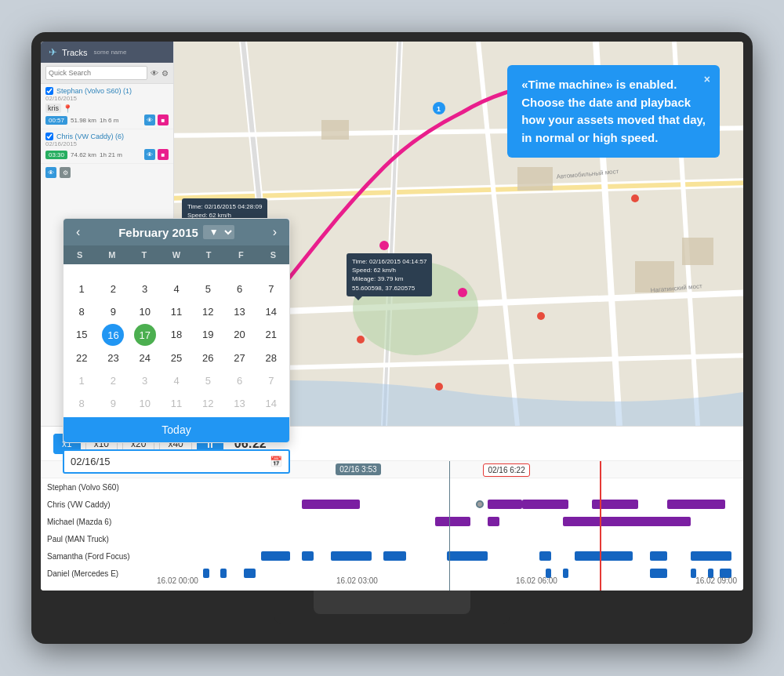  What do you see at coordinates (170, 461) in the screenshot?
I see `date-input` at bounding box center [170, 461].